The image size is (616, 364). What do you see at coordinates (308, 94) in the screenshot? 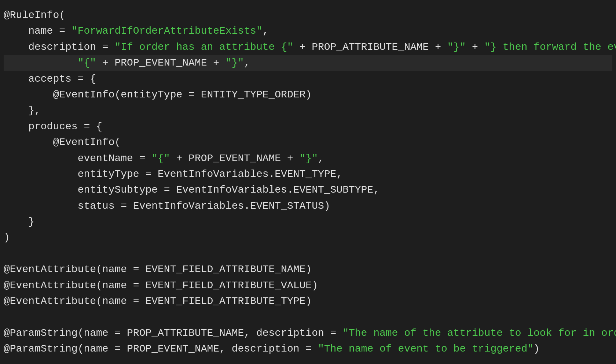
I see `code-line: @EventInfo(entityType = ENTITY_TYPE_ORDE…` at bounding box center [308, 94].